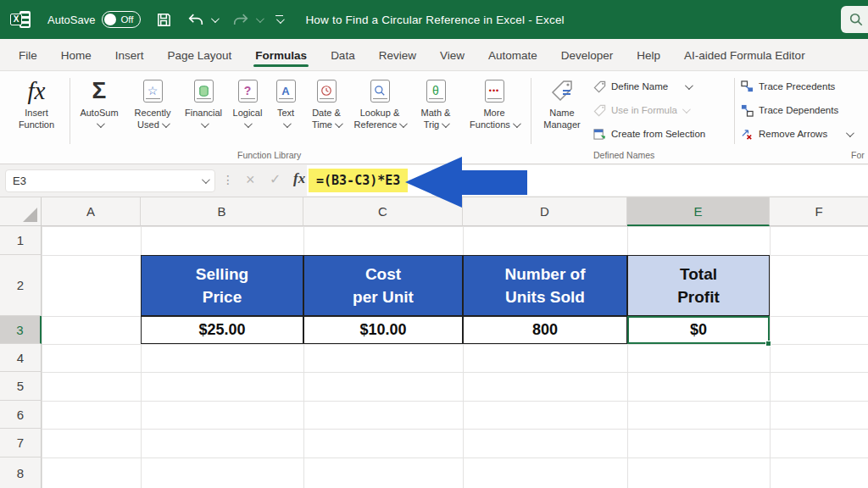  Describe the element at coordinates (203, 92) in the screenshot. I see `financial-icon` at that location.